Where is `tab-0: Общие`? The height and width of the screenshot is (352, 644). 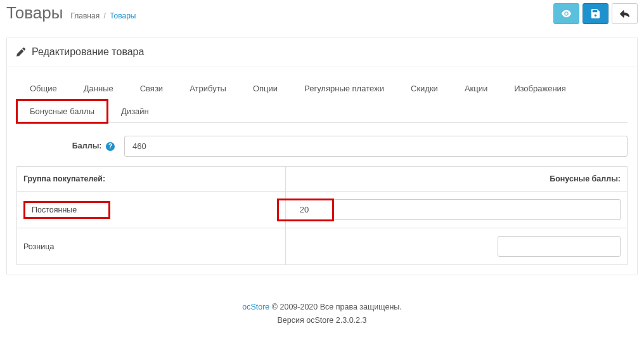 tab-0: Общие is located at coordinates (43, 89).